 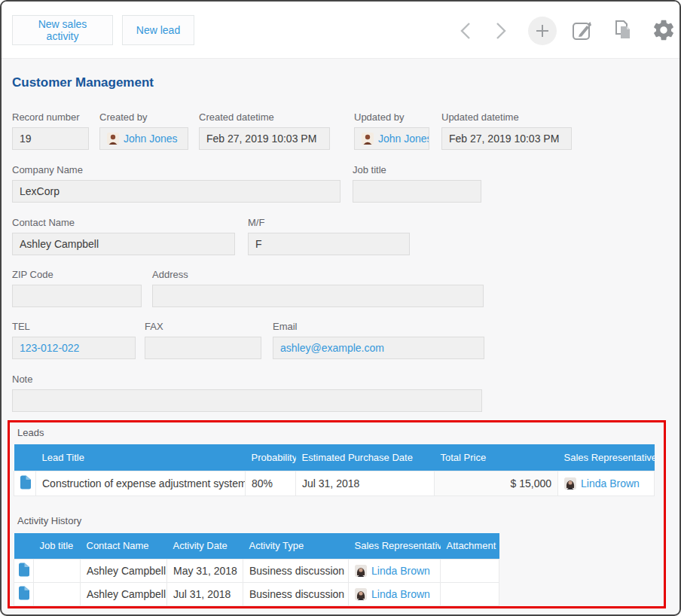 What do you see at coordinates (378, 327) in the screenshot?
I see `email-label: Email` at bounding box center [378, 327].